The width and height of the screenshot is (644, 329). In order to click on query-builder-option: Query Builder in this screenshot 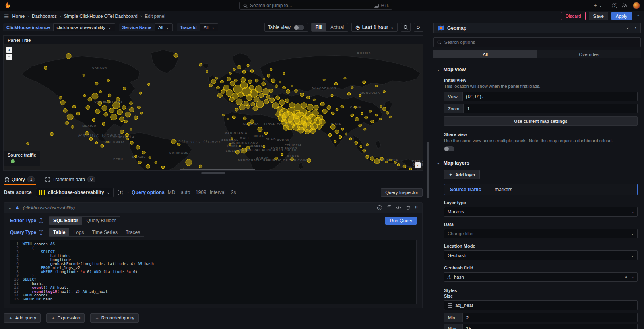, I will do `click(101, 221)`.